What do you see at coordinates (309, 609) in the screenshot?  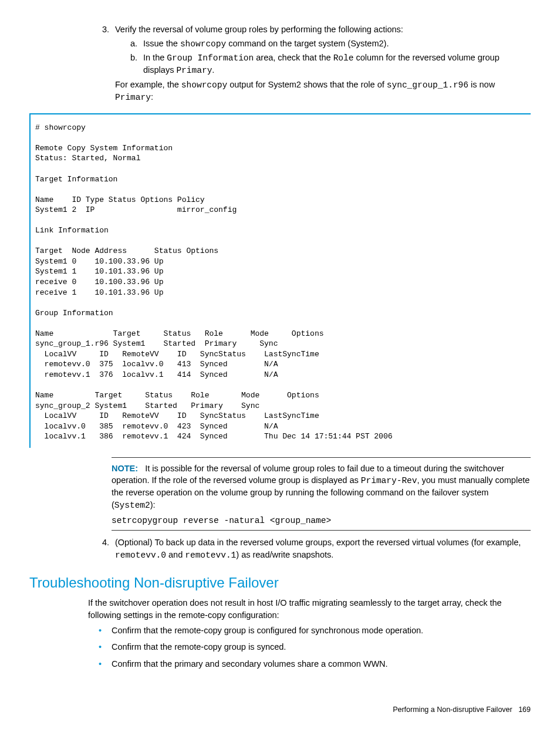 I see `troubleshoot-intro: If the switchover operation does not res…` at bounding box center [309, 609].